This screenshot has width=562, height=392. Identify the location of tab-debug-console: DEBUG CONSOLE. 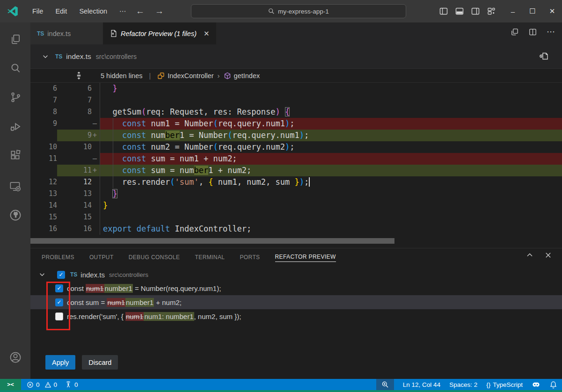
(154, 258).